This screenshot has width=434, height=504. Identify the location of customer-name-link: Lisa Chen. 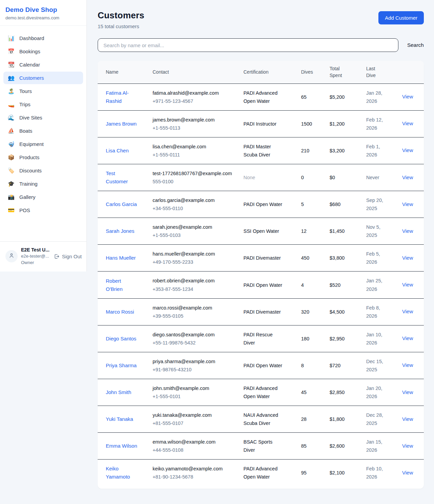
(117, 151).